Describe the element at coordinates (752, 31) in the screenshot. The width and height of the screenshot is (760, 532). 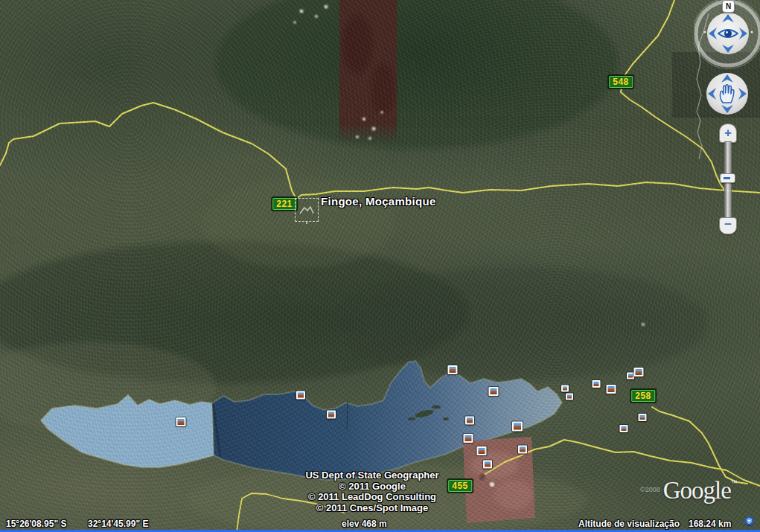
I see `ring-tick-east` at that location.